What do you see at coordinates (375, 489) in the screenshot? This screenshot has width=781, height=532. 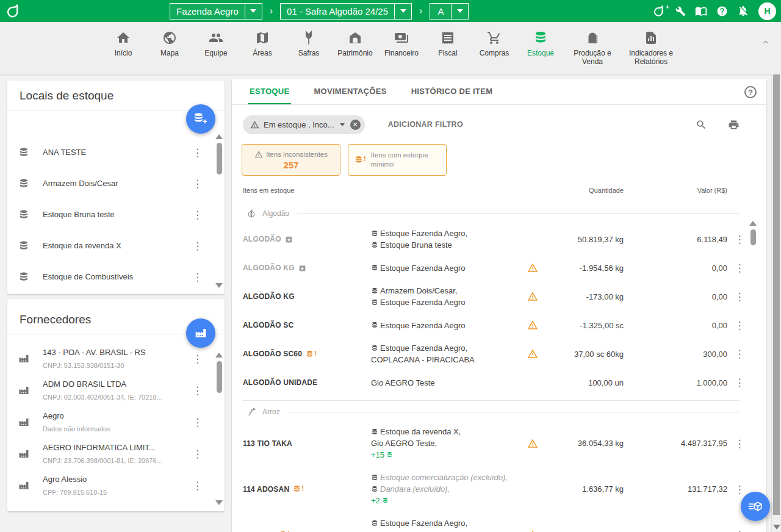 I see `database-icon` at bounding box center [375, 489].